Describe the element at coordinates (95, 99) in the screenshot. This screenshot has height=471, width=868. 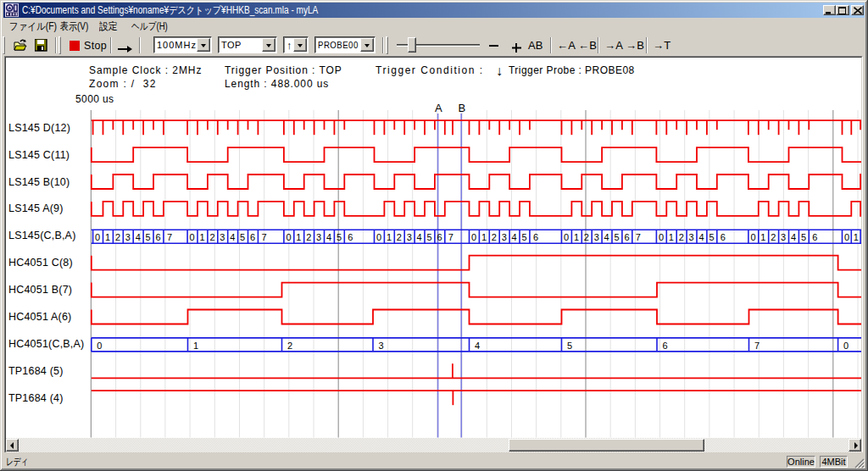
I see `svg-text: 5000 us` at that location.